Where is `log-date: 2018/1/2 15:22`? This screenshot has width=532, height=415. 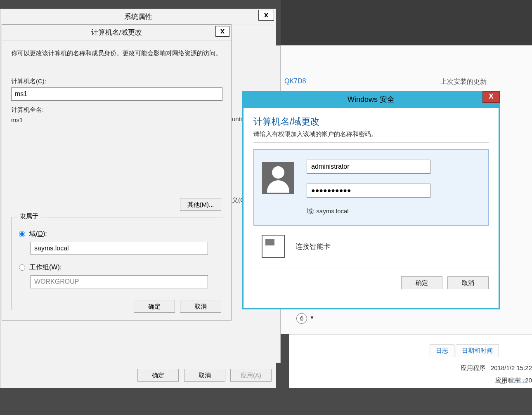
log-date: 2018/1/2 15:22 is located at coordinates (511, 368).